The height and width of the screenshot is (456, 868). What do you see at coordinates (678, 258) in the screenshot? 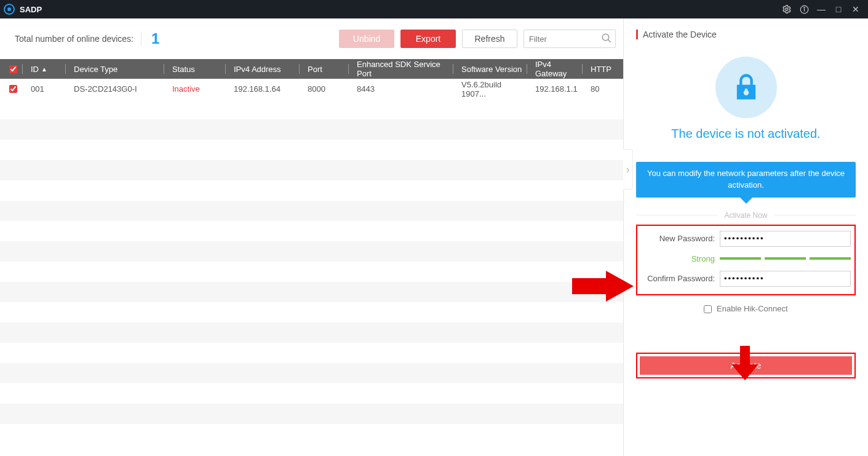
I see `password-strength-label: Strong` at bounding box center [678, 258].